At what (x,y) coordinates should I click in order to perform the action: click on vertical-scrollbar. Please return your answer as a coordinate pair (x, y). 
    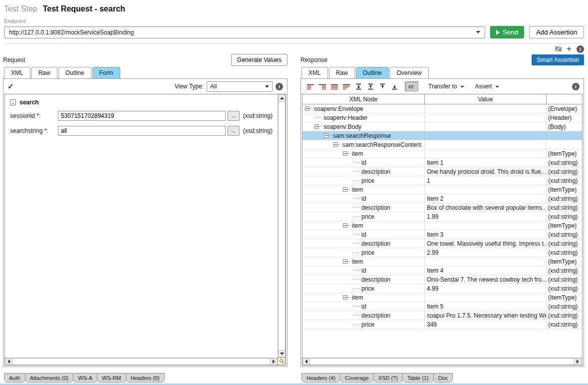
    Looking at the image, I should click on (282, 226).